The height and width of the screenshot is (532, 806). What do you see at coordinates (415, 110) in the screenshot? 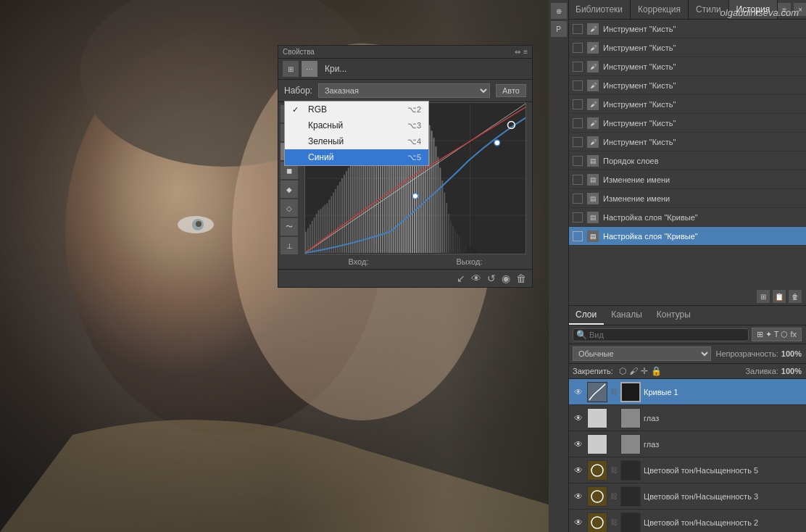
I see `channel-shortcut-rgb: ⌥2` at bounding box center [415, 110].